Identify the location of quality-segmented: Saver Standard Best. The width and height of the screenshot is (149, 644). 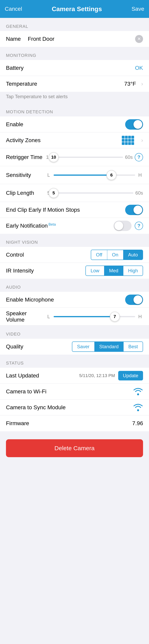
(108, 346).